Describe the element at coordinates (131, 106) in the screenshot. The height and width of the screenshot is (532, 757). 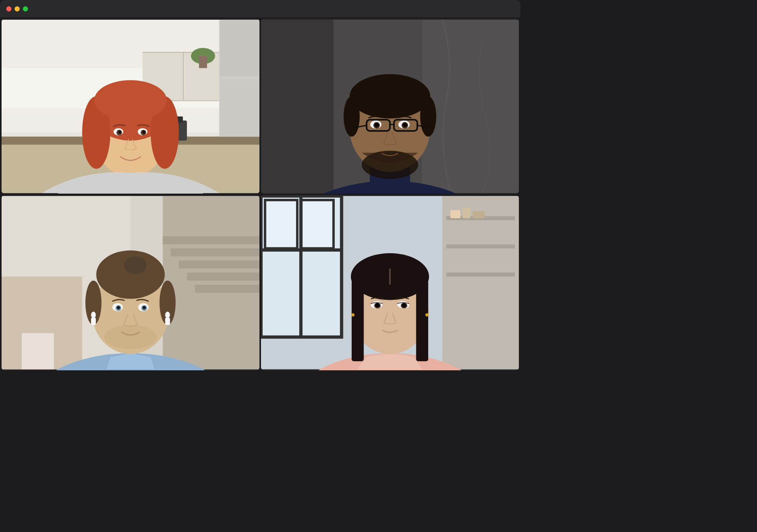
I see `participant-1-video` at that location.